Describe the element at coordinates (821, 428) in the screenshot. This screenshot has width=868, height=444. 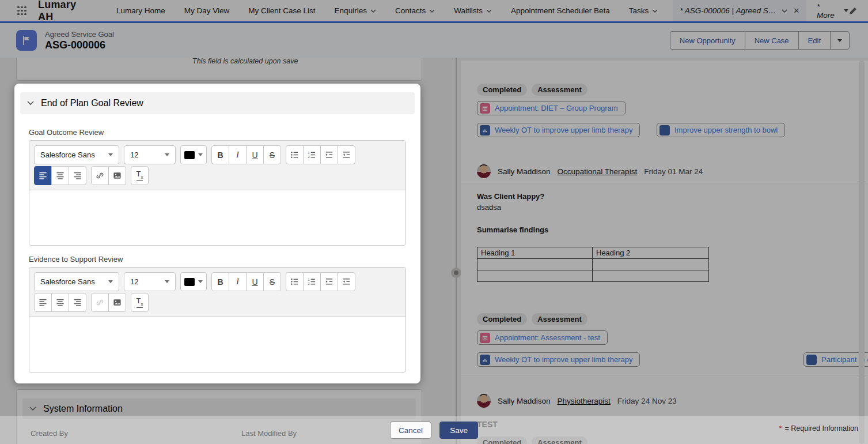
I see `required-text: = Required Information` at that location.